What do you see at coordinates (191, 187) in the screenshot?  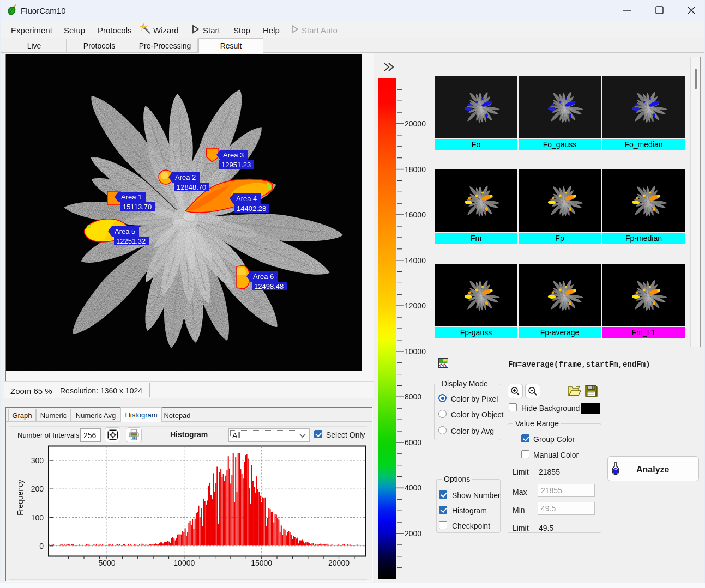 I see `svg-text: 12848.70` at bounding box center [191, 187].